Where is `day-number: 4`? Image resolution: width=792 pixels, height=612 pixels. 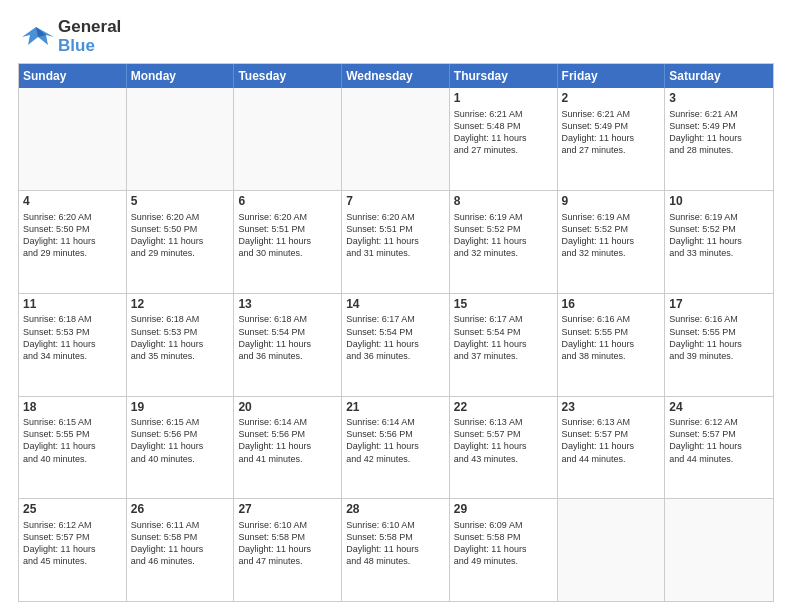 day-number: 4 is located at coordinates (72, 202).